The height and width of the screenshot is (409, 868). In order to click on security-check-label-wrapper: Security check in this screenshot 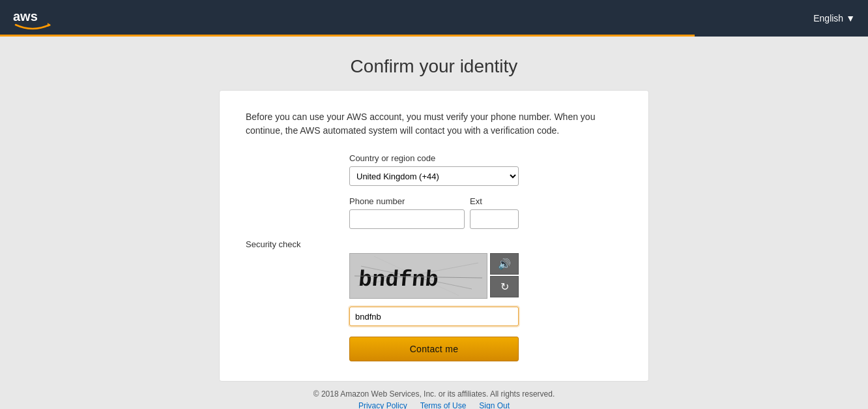, I will do `click(330, 244)`.